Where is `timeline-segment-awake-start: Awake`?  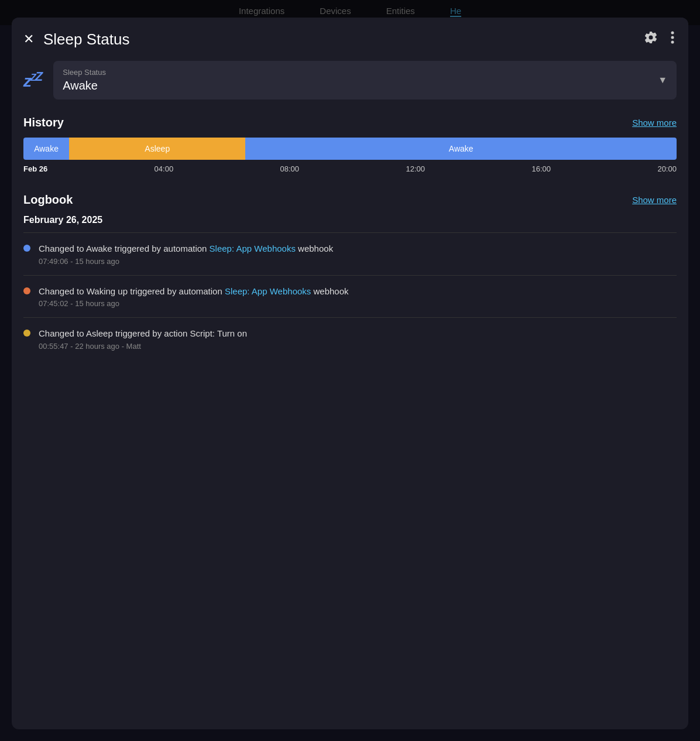 timeline-segment-awake-start: Awake is located at coordinates (46, 149).